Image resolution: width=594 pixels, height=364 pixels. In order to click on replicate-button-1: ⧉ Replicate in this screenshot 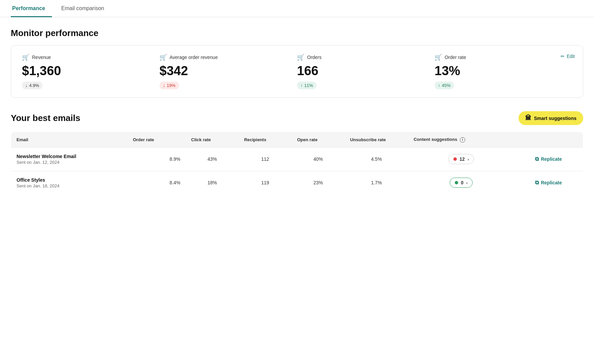, I will do `click(548, 159)`.